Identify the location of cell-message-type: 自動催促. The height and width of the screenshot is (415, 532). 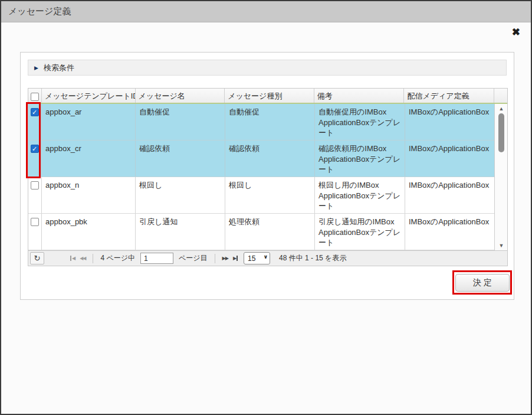
(270, 122).